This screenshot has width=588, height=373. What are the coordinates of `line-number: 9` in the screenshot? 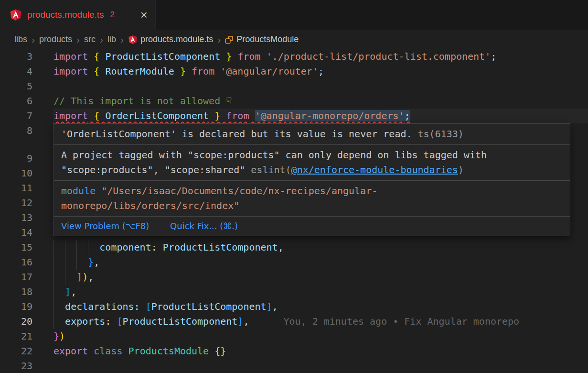 It's located at (16, 159).